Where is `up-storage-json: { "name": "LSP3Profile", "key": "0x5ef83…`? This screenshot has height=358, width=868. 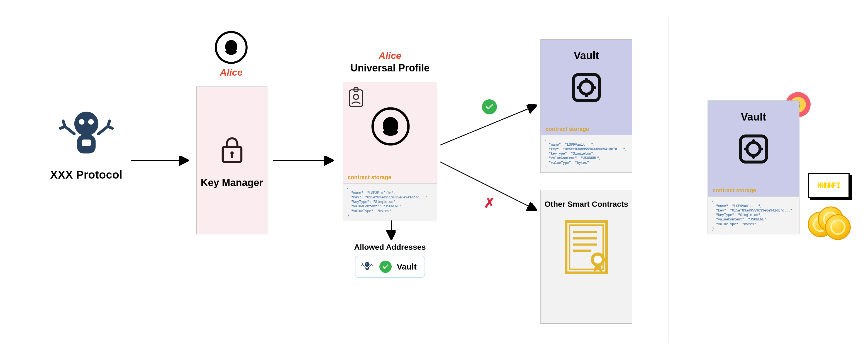 up-storage-json: { "name": "LSP3Profile", "key": "0x5ef83… is located at coordinates (390, 202).